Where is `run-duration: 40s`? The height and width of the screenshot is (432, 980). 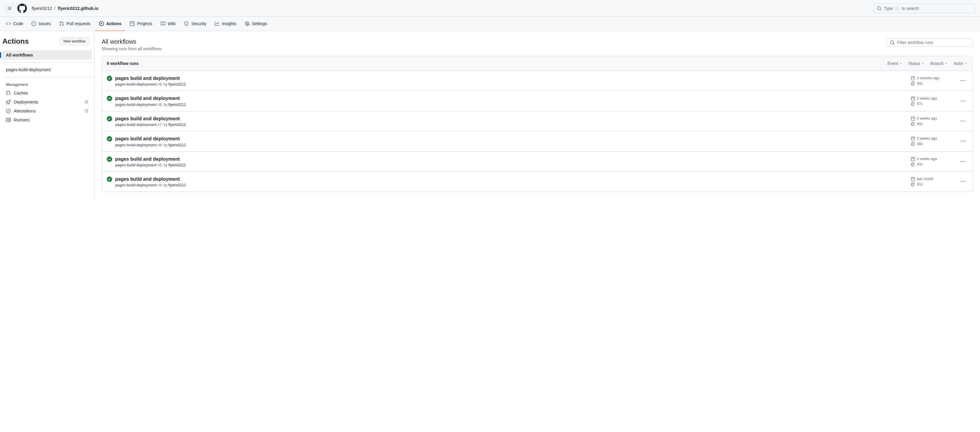 run-duration: 40s is located at coordinates (929, 84).